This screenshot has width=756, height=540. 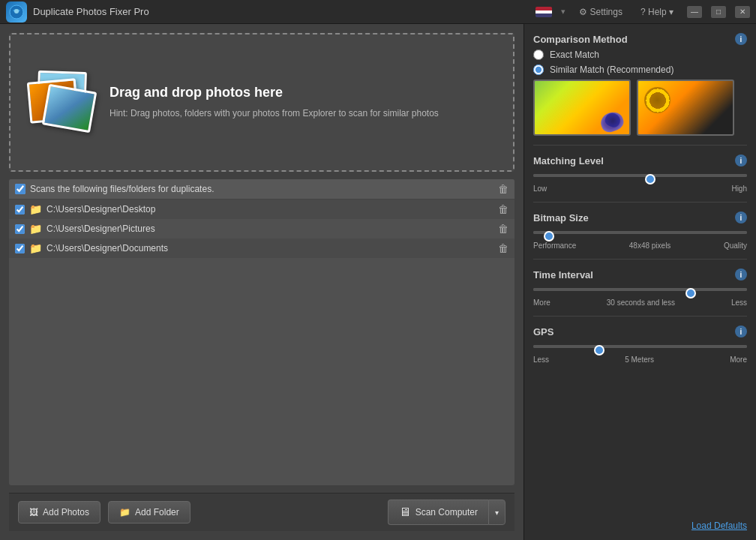 I want to click on monitor-icon: 🖥, so click(x=405, y=512).